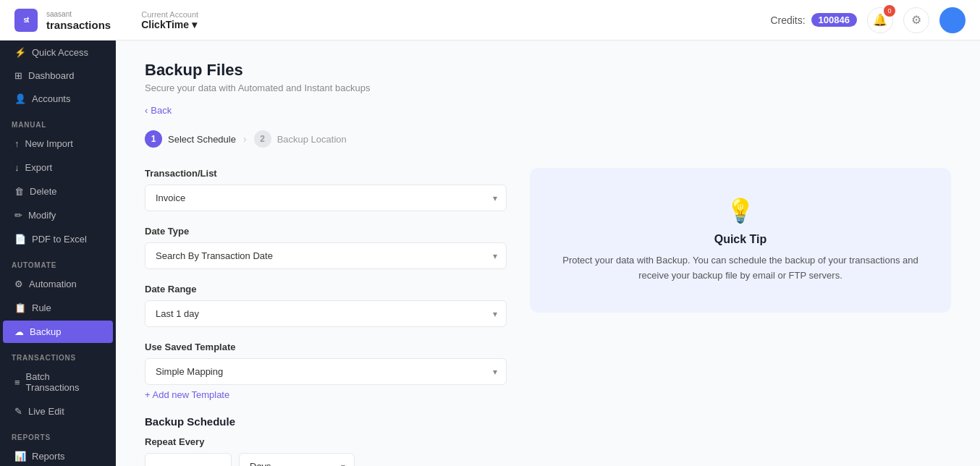 The width and height of the screenshot is (980, 466). I want to click on accounts-icon: 👤, so click(20, 98).